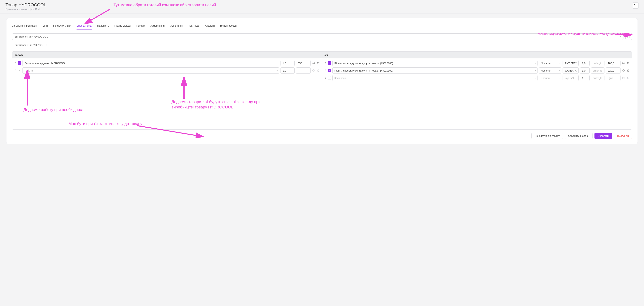  Describe the element at coordinates (31, 37) in the screenshot. I see `complex-select-value: Виготовлення HYDROCOOL` at that location.